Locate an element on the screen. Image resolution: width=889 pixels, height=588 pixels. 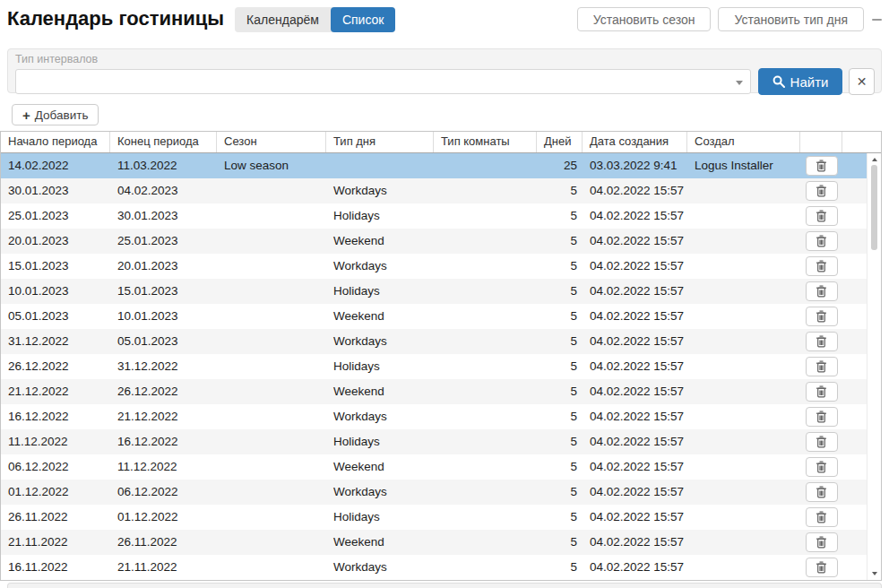
cell-end: 26.12.2022 is located at coordinates (163, 392).